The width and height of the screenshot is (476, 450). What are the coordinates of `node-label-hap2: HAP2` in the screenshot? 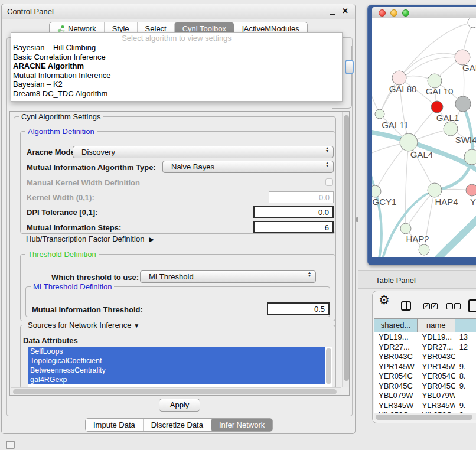 It's located at (417, 239).